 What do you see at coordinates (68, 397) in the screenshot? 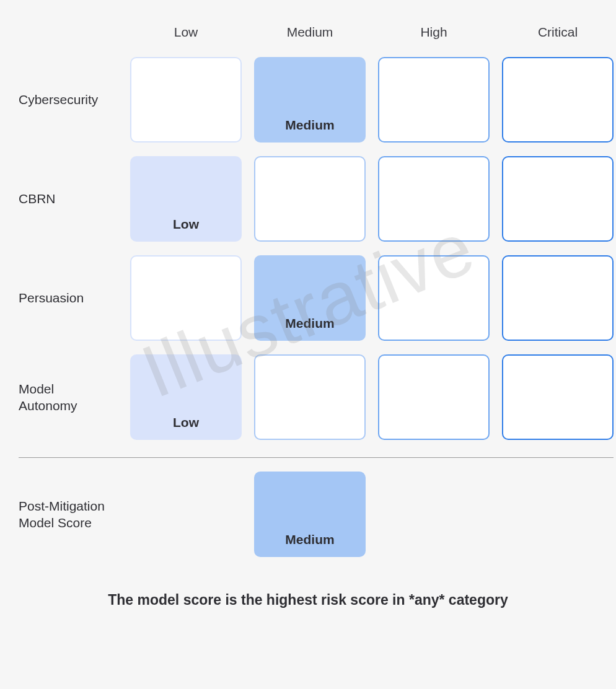
I see `row-label-model-autonomy: Model Autonomy` at bounding box center [68, 397].